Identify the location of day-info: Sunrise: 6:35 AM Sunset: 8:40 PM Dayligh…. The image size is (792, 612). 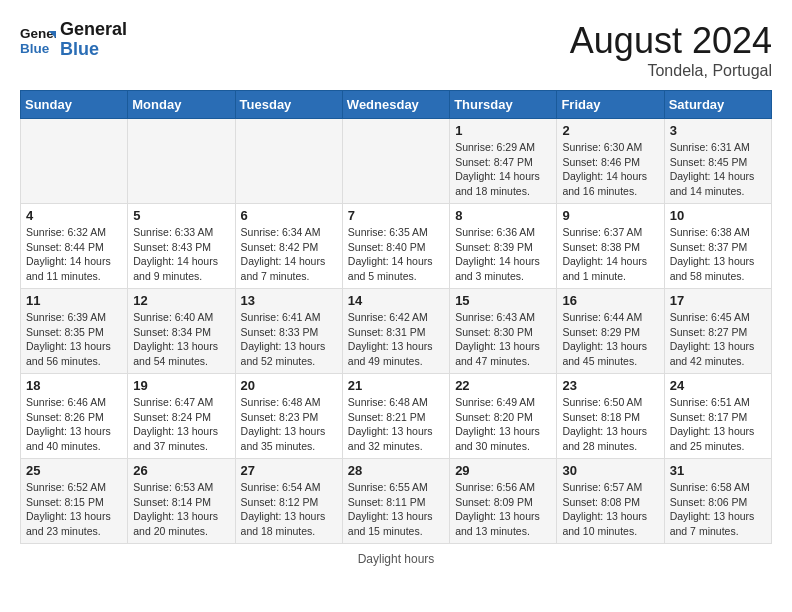
(396, 254).